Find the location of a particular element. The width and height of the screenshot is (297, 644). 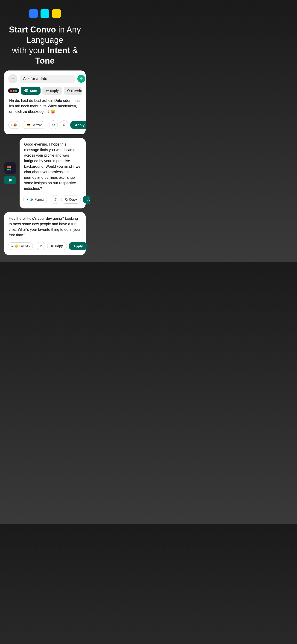

refresh-icon-3: ↺ is located at coordinates (41, 246).